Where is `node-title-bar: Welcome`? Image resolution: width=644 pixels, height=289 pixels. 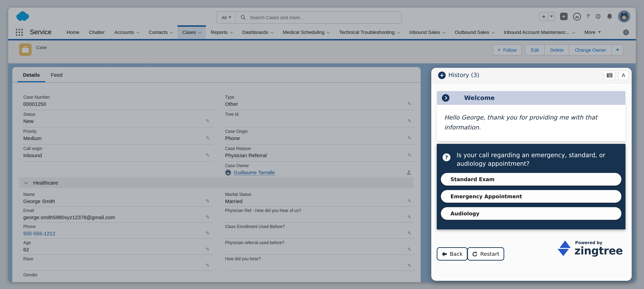 node-title-bar: Welcome is located at coordinates (531, 98).